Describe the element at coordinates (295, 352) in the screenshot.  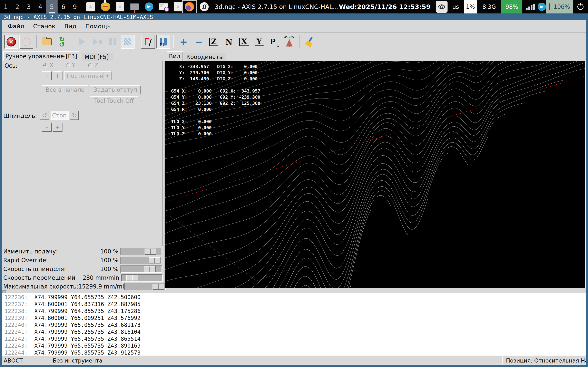
I see `gcode-line: 122244: X74.799999 Y65.855735 Z43.912573` at that location.